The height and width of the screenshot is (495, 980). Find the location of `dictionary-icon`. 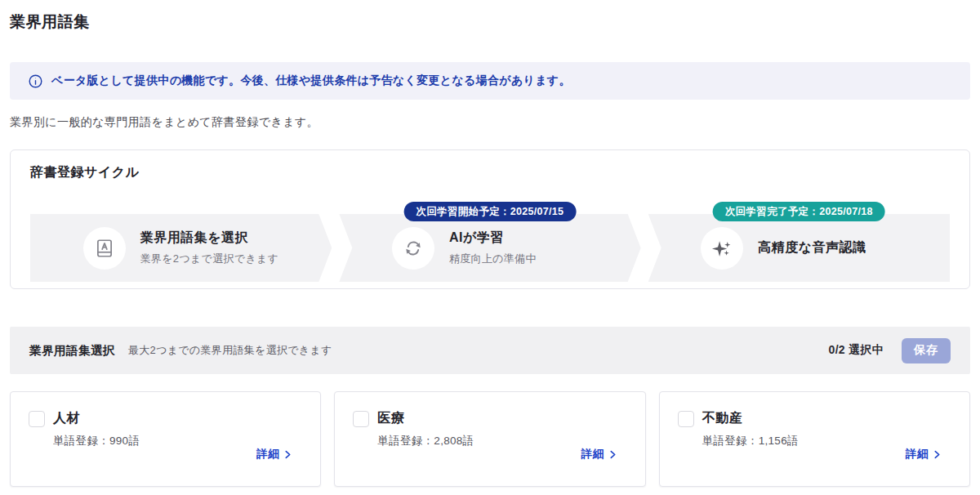

dictionary-icon is located at coordinates (105, 248).